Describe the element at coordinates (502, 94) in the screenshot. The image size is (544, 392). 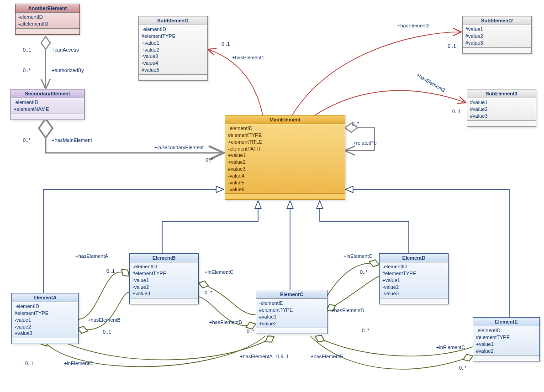
I see `class-title: SubElement3` at that location.